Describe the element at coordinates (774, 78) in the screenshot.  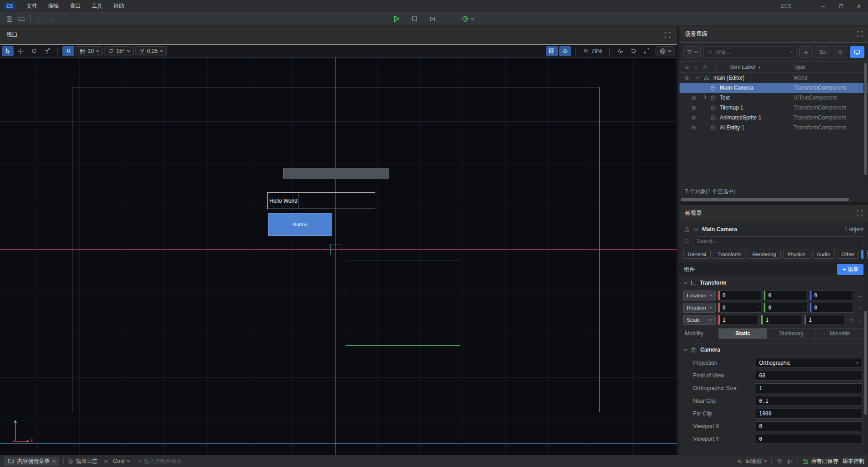
I see `tree-row-main-editor: main (Editor) World` at that location.